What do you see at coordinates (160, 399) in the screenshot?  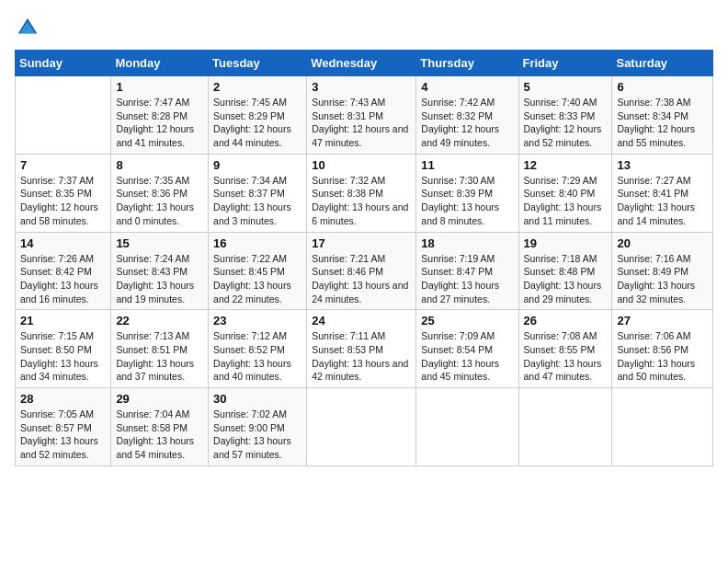 I see `day-number: 29` at bounding box center [160, 399].